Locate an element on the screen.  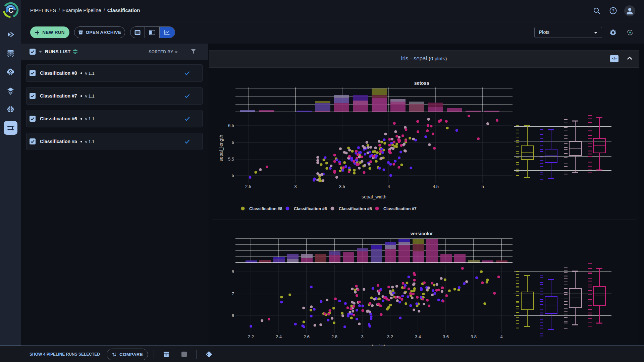
svg-text: 2.4 is located at coordinates (279, 337).